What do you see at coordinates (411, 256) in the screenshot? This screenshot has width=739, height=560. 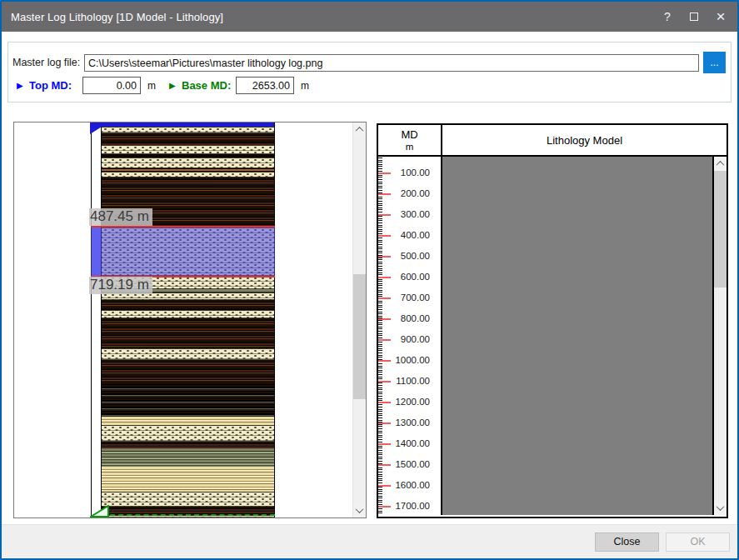 I see `md-tick-label: 500.00` at bounding box center [411, 256].